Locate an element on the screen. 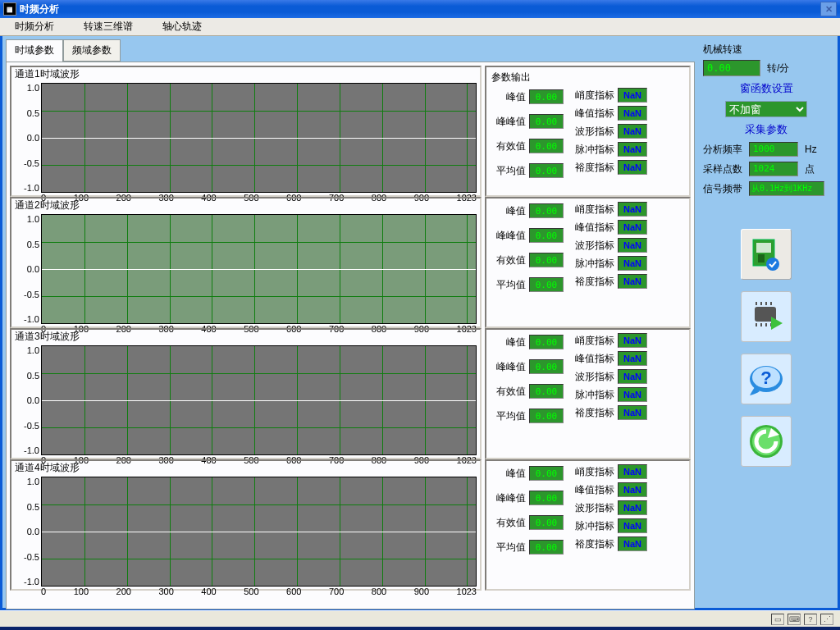  points-value: 1024 is located at coordinates (774, 169).